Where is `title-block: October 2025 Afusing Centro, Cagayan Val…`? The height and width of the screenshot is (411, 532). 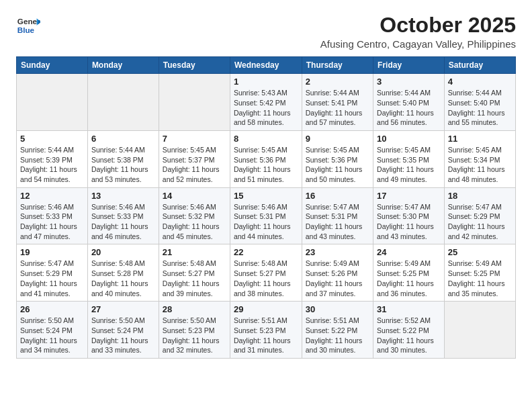
title-block: October 2025 Afusing Centro, Cagayan Val… is located at coordinates (418, 32).